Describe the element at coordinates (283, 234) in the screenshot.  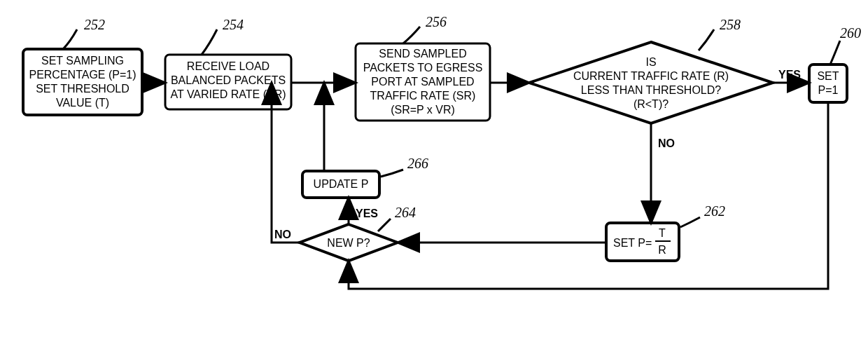
I see `label-no-264: NO` at that location.